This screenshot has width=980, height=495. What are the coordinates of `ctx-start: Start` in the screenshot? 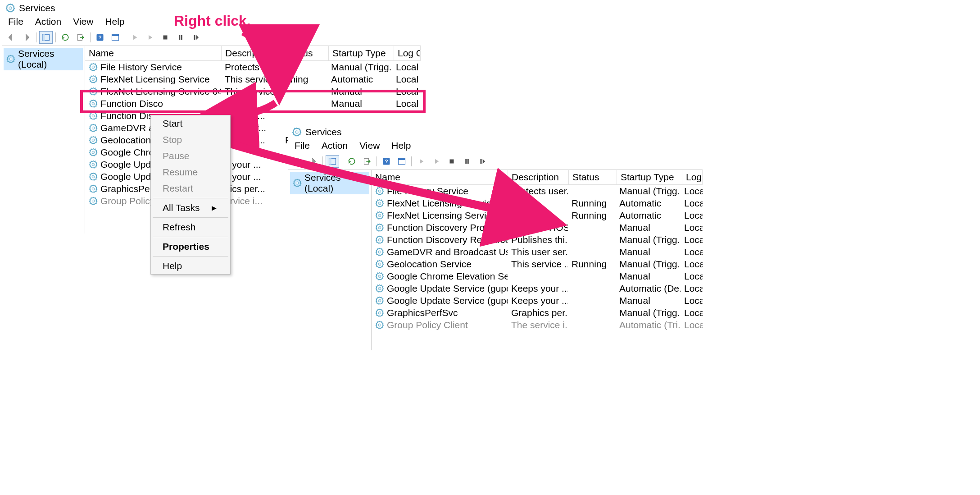 It's located at (191, 124).